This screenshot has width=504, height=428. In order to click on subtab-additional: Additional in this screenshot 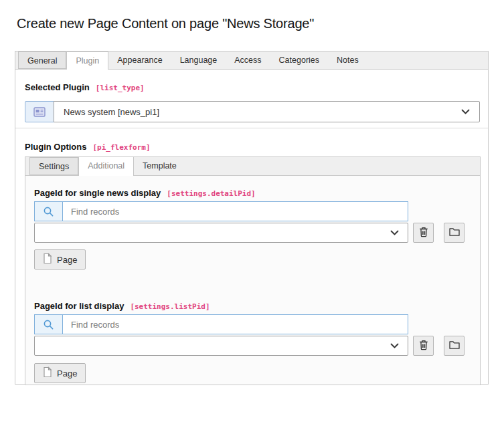, I will do `click(106, 166)`.